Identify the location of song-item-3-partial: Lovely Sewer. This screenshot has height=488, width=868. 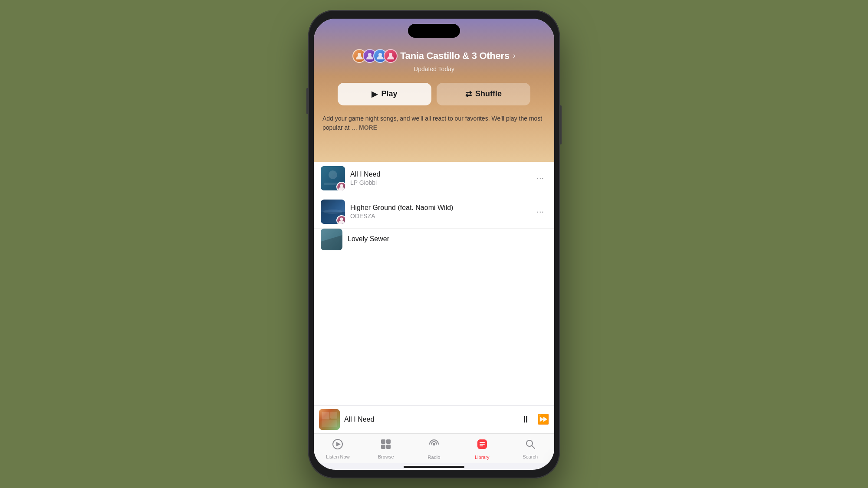
(434, 239).